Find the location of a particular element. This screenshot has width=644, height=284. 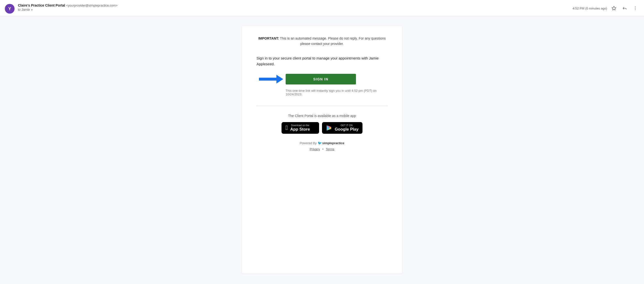

app-badges:  Download on the App Store is located at coordinates (322, 128).